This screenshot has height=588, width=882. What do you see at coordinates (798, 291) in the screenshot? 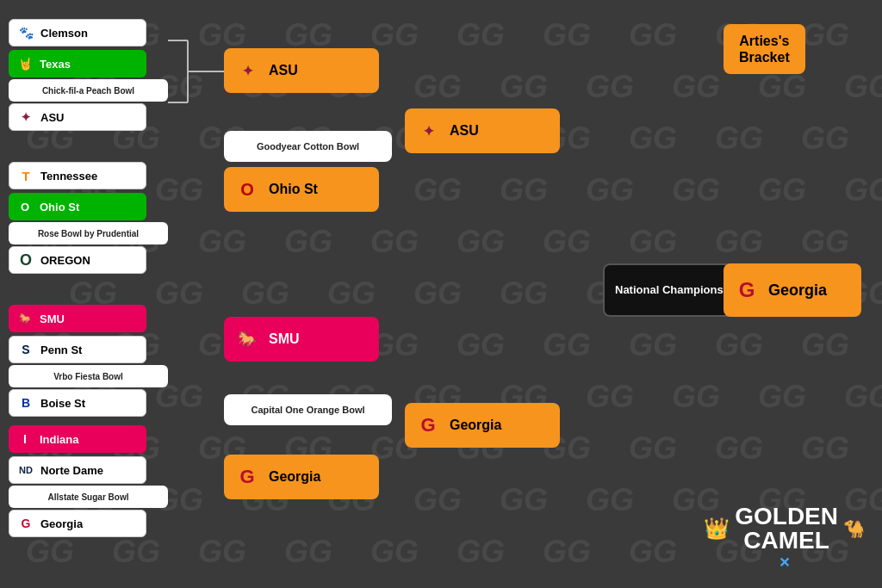
I see `champion-name: Georgia` at bounding box center [798, 291].